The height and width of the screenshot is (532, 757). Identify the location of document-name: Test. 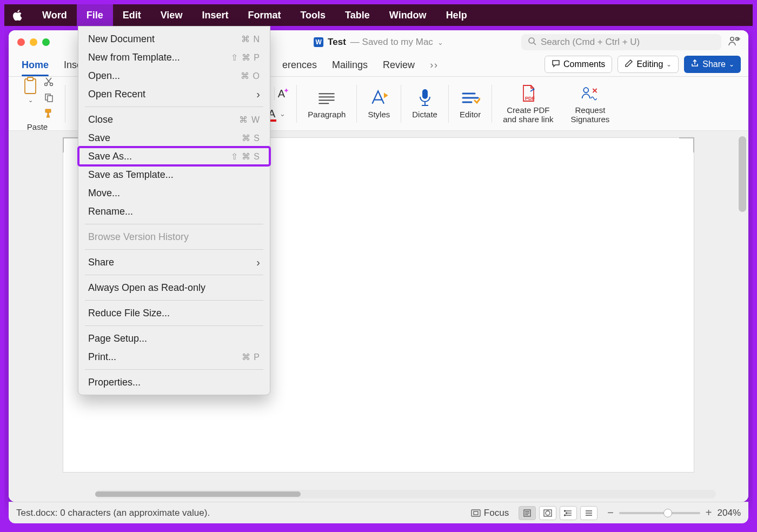
(337, 42).